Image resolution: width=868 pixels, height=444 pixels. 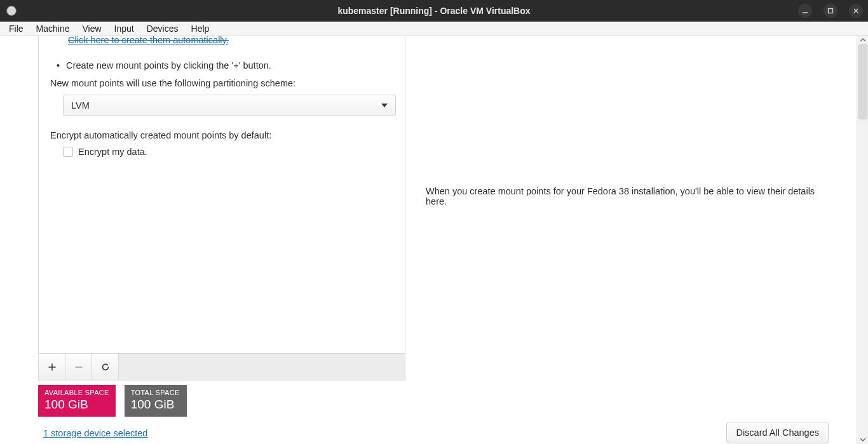 I want to click on vertical-scrollbar, so click(x=862, y=240).